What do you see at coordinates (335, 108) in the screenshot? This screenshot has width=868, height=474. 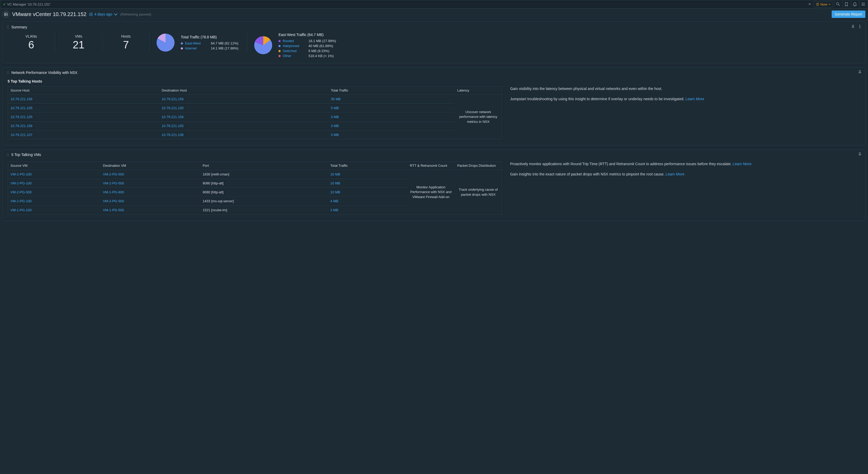 I see `traffic-link: 5 MB` at bounding box center [335, 108].